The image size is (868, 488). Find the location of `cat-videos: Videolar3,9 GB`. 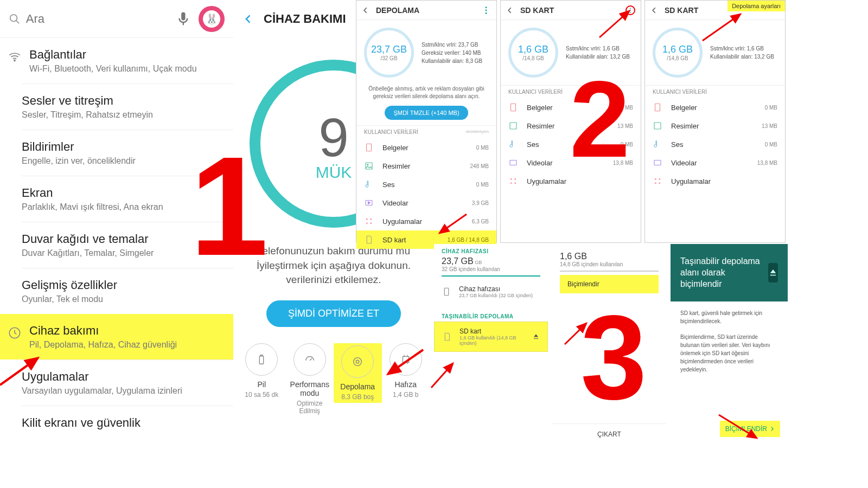

cat-videos: Videolar3,9 GB is located at coordinates (426, 203).